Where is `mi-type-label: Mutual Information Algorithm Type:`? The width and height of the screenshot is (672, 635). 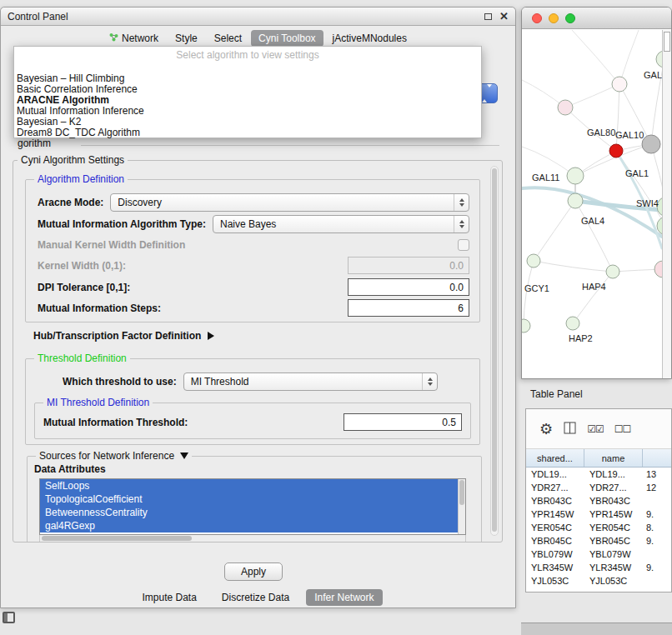
mi-type-label: Mutual Information Algorithm Type: is located at coordinates (122, 224).